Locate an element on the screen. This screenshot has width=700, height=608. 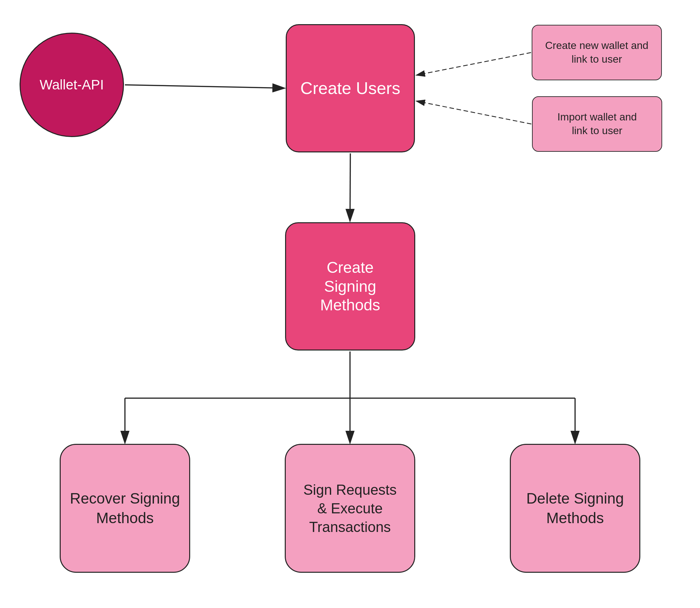
new-wallet-label: Create new wallet andlink to user is located at coordinates (597, 52).